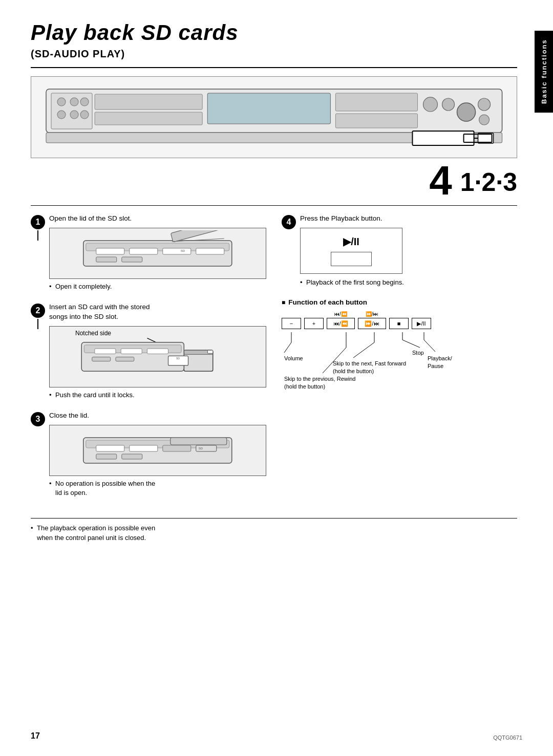 Image resolution: width=553 pixels, height=756 pixels. Describe the element at coordinates (409, 252) in the screenshot. I see `step-4-content: Press the Playback button. ▶/II Playback…` at that location.